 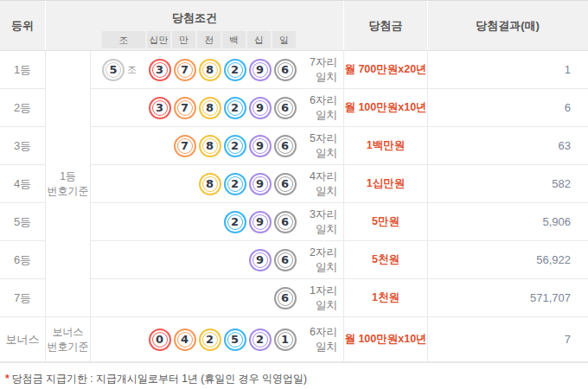 I want to click on rank-cell: 5등, so click(x=22, y=222).